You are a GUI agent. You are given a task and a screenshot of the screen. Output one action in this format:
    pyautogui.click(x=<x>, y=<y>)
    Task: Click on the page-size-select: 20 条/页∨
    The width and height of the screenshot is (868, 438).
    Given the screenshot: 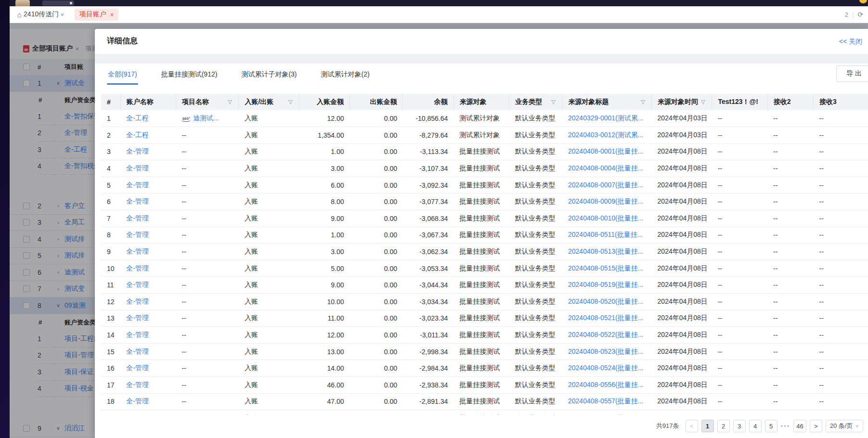 What is the action you would take?
    pyautogui.click(x=844, y=426)
    